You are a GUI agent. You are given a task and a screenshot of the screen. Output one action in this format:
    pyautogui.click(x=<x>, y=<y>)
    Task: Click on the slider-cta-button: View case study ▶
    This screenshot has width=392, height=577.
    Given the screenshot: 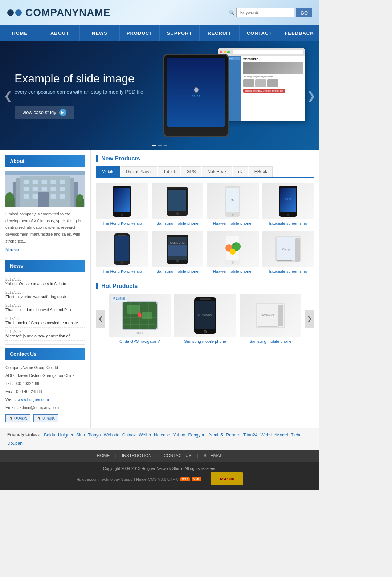 What is the action you would take?
    pyautogui.click(x=44, y=113)
    